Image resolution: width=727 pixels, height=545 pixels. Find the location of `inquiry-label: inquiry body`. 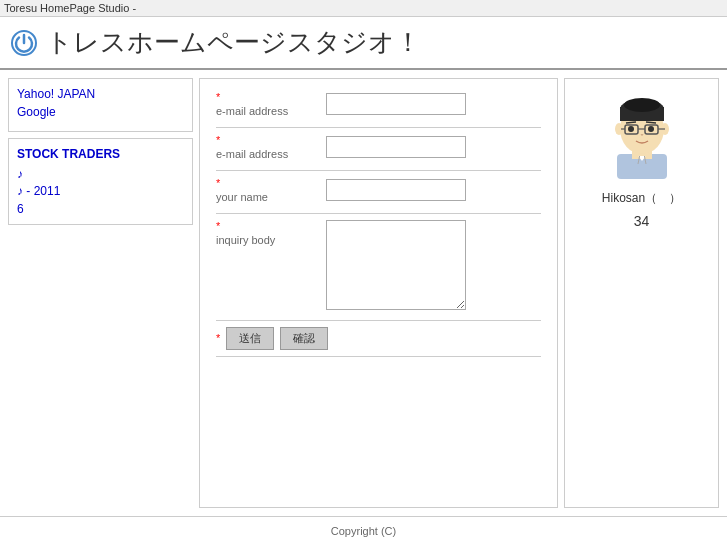

inquiry-label: inquiry body is located at coordinates (271, 240).